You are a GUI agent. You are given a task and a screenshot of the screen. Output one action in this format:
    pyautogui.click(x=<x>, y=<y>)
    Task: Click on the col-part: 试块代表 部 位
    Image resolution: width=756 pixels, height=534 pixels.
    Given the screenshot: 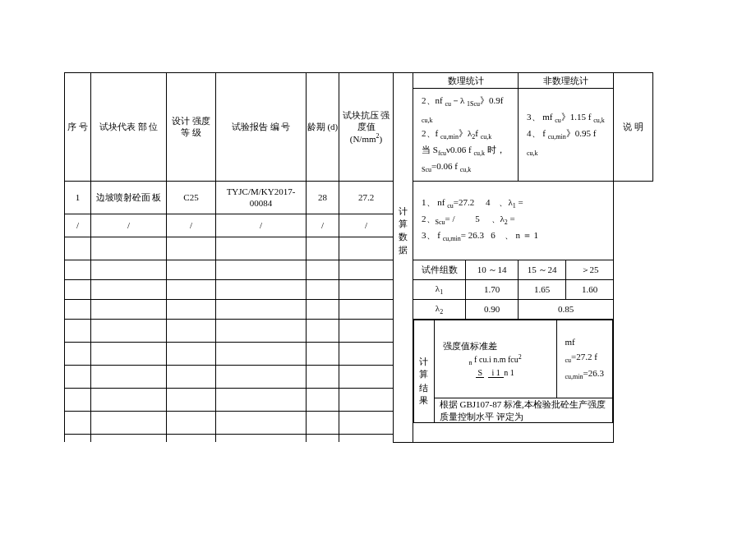 What is the action you would take?
    pyautogui.click(x=129, y=127)
    